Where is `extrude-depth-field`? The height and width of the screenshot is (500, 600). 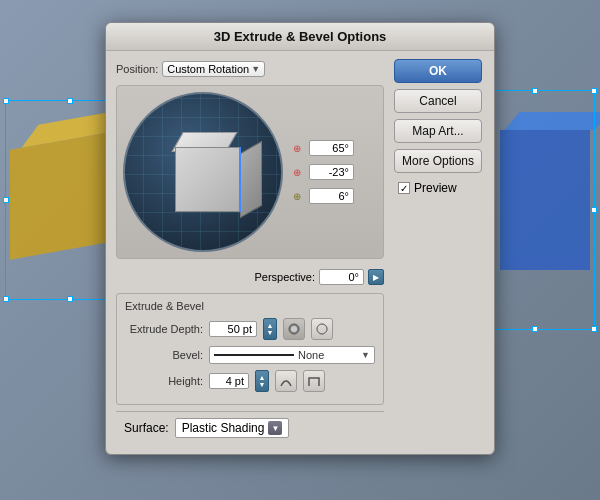
extrude-depth-field is located at coordinates (233, 329).